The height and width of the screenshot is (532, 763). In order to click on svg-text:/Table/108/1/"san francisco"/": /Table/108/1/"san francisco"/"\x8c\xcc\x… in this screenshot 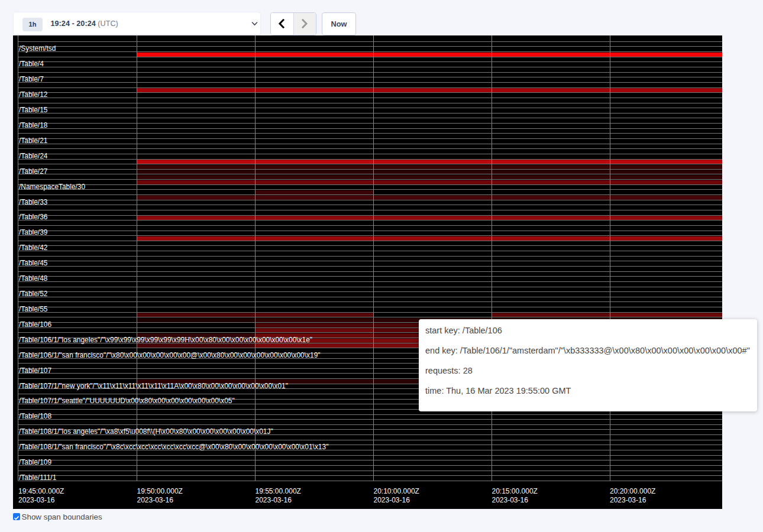, I will do `click(174, 447)`.